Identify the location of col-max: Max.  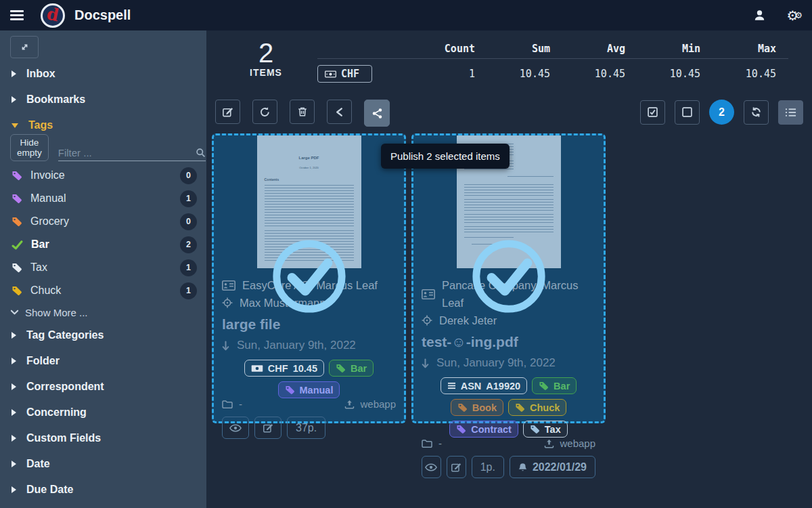
(750, 49).